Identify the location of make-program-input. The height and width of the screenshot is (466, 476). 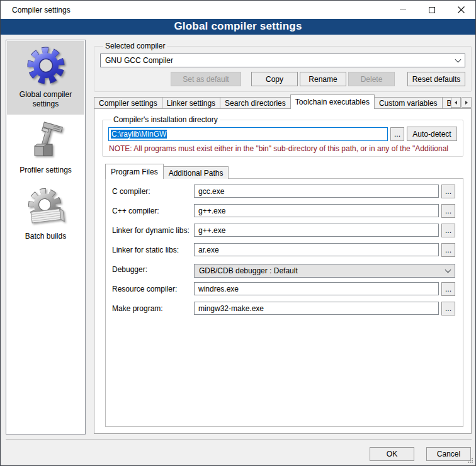
(316, 309).